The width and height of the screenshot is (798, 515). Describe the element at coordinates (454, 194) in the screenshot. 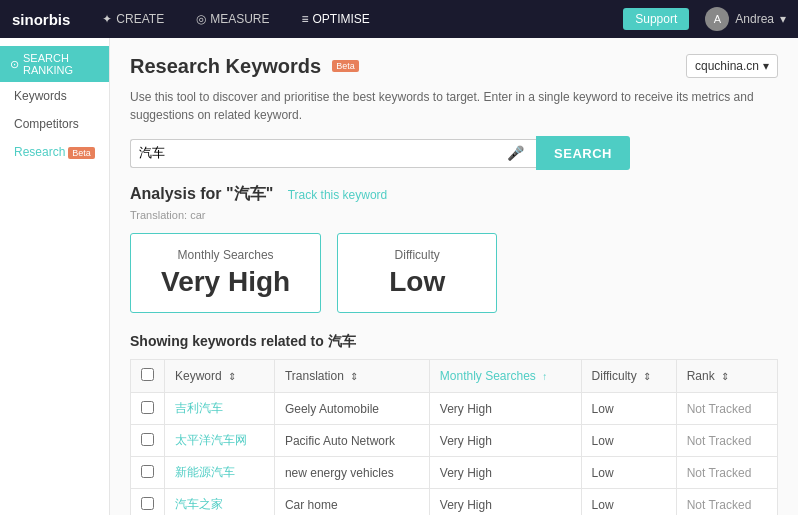

I see `analysis-header: Analysis for "汽车" Track this keyword` at that location.